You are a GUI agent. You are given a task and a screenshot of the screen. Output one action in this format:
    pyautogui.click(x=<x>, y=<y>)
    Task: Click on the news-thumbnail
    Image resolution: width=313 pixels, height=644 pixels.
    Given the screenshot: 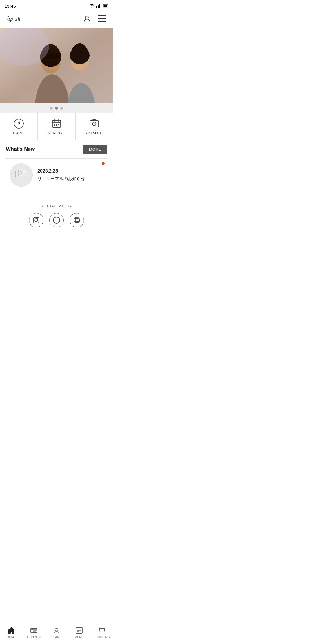 What is the action you would take?
    pyautogui.click(x=21, y=175)
    